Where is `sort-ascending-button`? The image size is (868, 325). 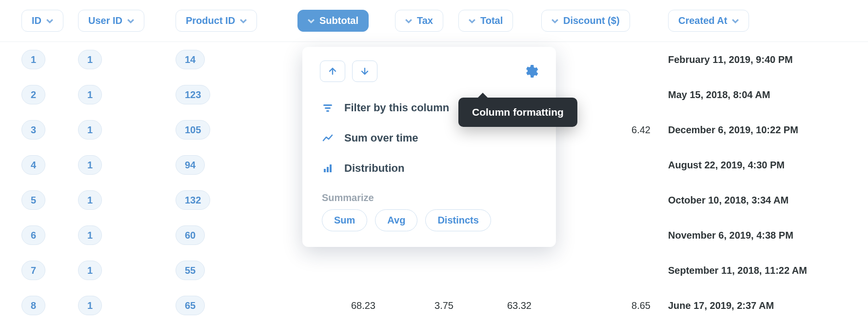 sort-ascending-button is located at coordinates (333, 71).